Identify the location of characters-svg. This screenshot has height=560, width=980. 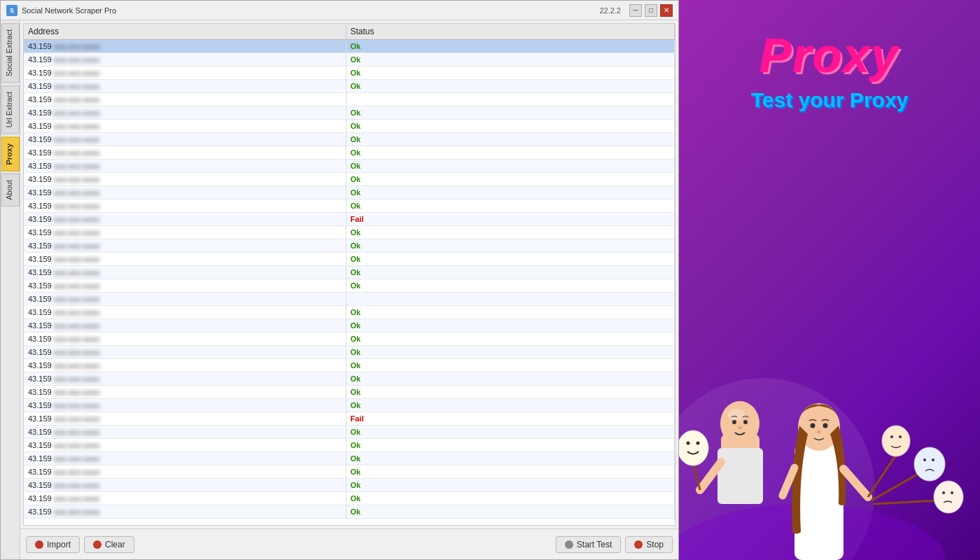
(830, 427).